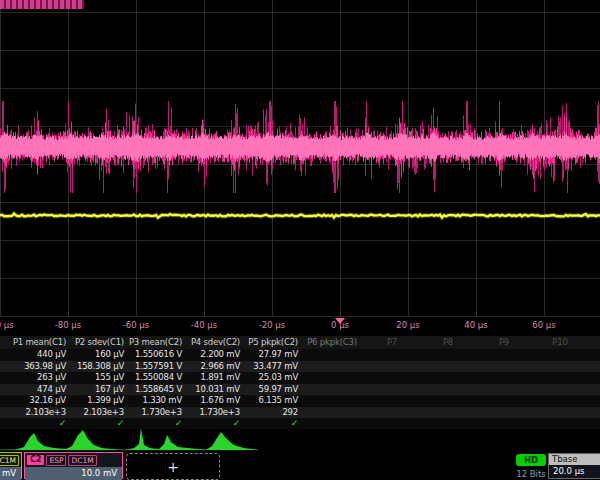 The height and width of the screenshot is (480, 600). Describe the element at coordinates (340, 321) in the screenshot. I see `trigger-position-marker-icon` at that location.